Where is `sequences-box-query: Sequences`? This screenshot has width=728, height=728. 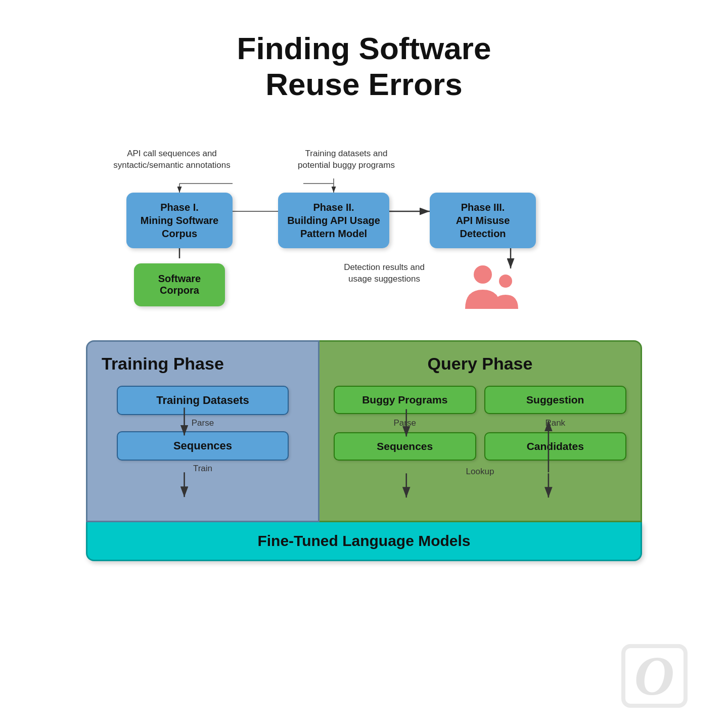
sequences-box-query: Sequences is located at coordinates (405, 446).